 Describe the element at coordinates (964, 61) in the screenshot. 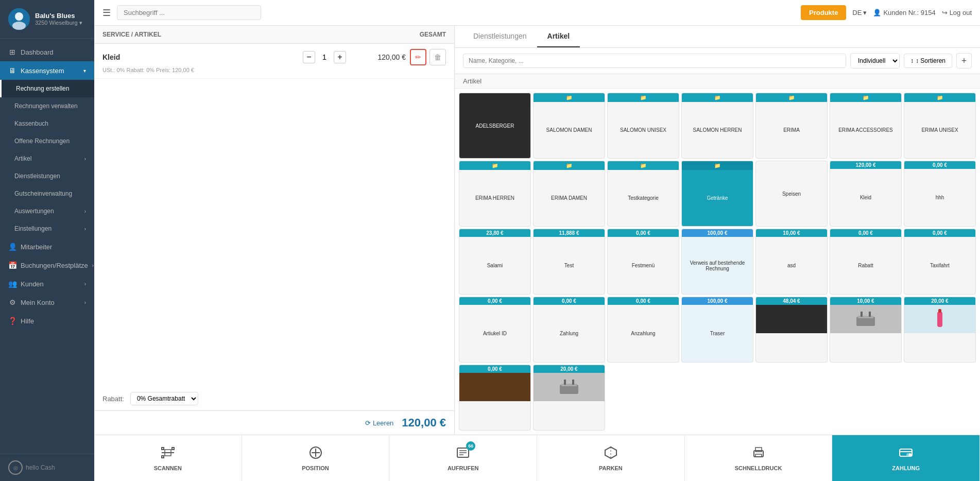

I see `add-product-button: +` at that location.